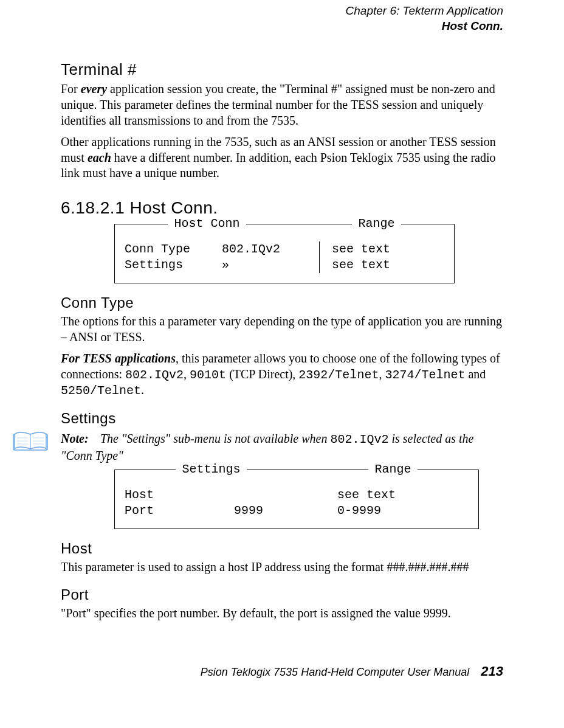 Image resolution: width=564 pixels, height=728 pixels. Describe the element at coordinates (79, 439) in the screenshot. I see `note-label: Note:` at that location.